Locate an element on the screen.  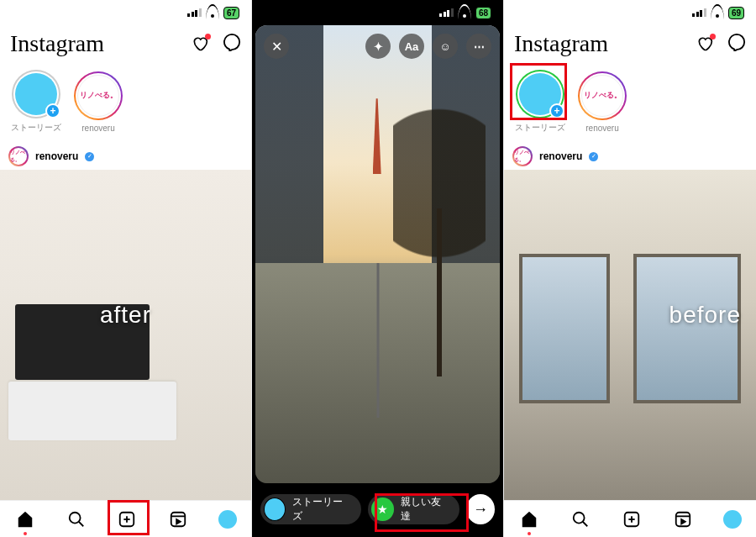
editor-toolbar: ✦ Aa ☺ ⋯ is located at coordinates (428, 46).